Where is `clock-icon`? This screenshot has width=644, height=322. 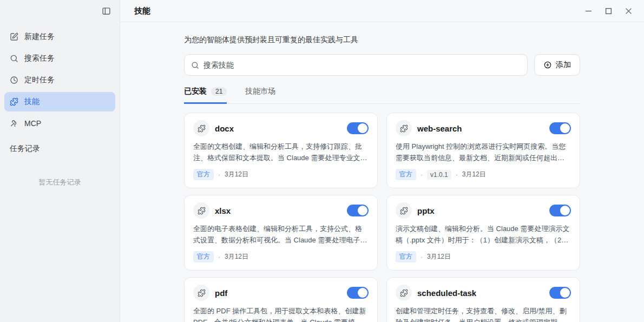
clock-icon is located at coordinates (14, 80).